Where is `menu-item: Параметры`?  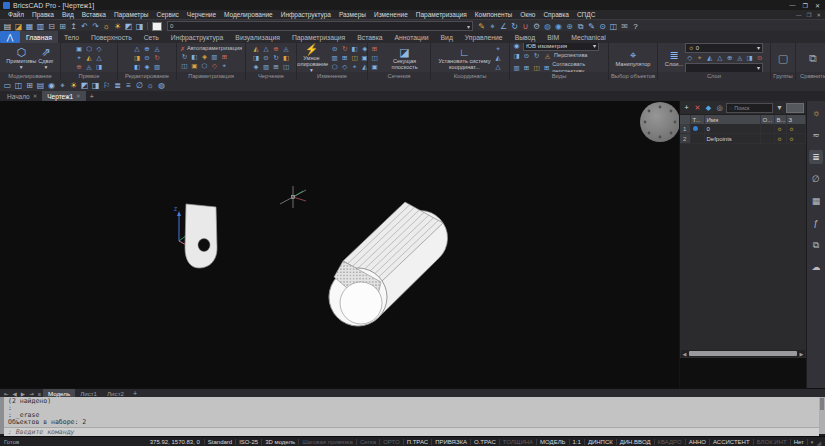
menu-item: Параметры is located at coordinates (132, 14).